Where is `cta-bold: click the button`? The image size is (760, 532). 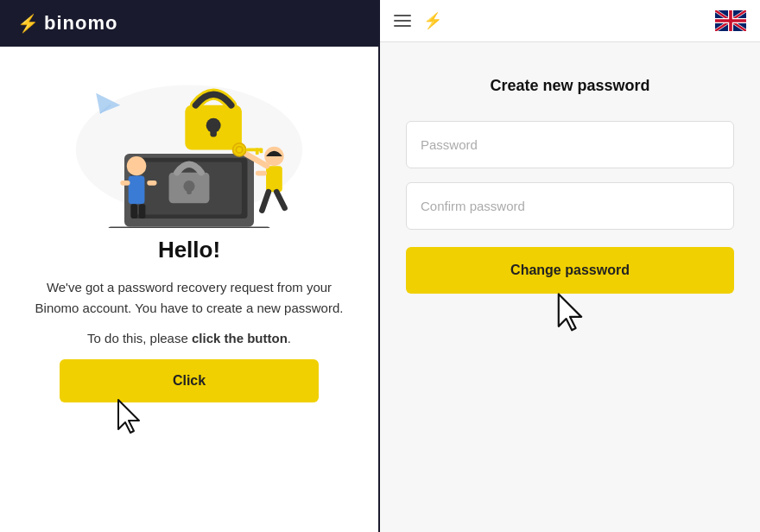
cta-bold: click the button is located at coordinates (240, 339).